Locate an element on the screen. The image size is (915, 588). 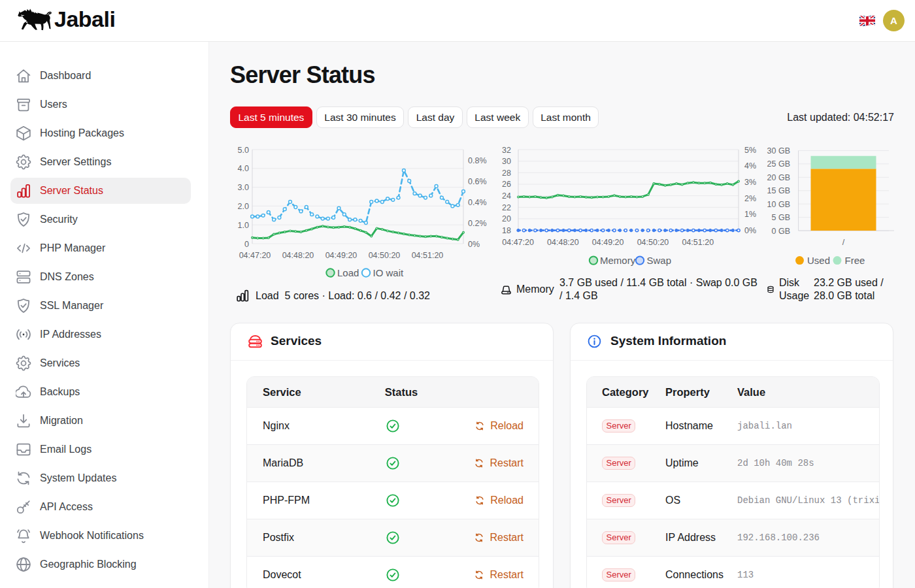
svg-text: 0 is located at coordinates (247, 244).